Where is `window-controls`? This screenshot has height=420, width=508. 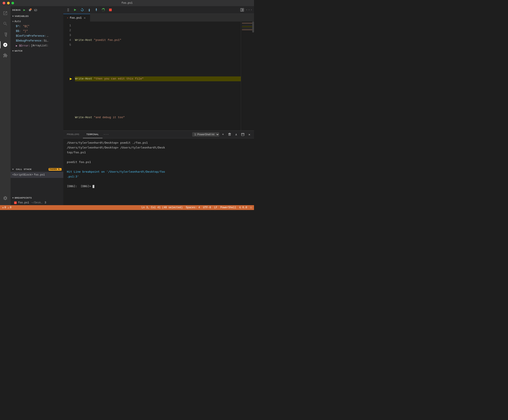
window-controls is located at coordinates (8, 3).